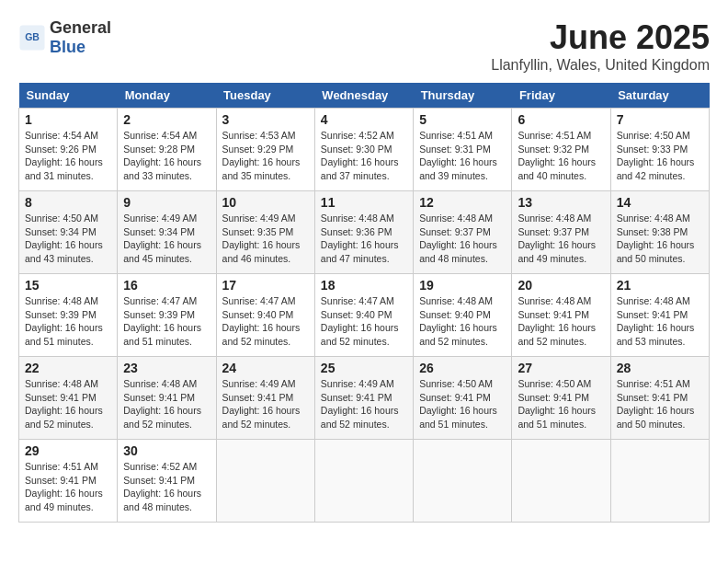  What do you see at coordinates (68, 120) in the screenshot?
I see `day-number: 1` at bounding box center [68, 120].